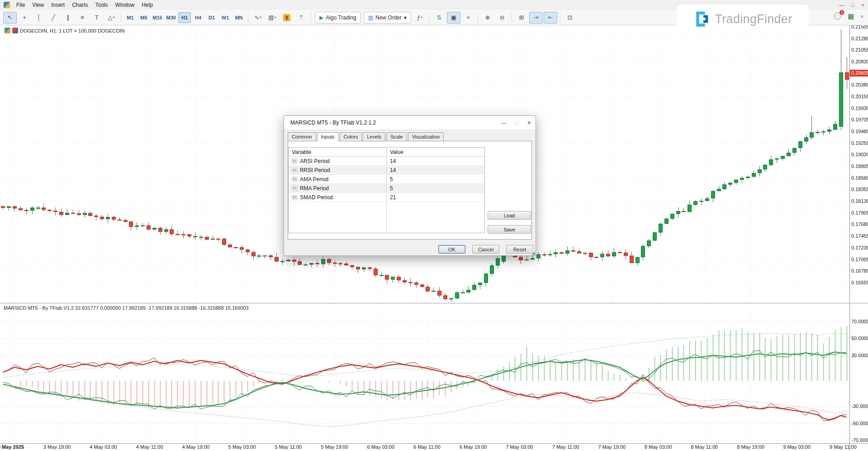 Image resolution: width=868 pixels, height=451 pixels. I want to click on fibonacci-tool-button: ≡, so click(82, 18).